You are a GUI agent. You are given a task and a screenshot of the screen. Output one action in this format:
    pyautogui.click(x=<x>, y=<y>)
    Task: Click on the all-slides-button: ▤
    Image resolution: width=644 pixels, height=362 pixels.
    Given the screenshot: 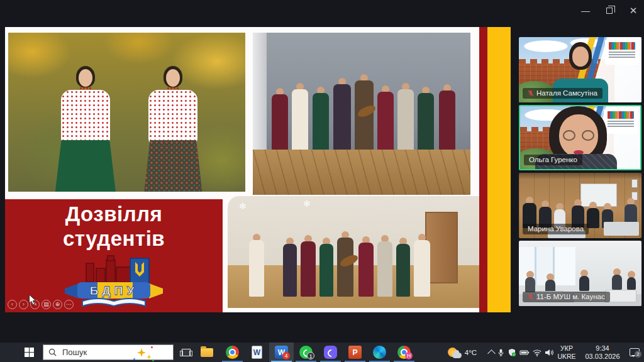 What is the action you would take?
    pyautogui.click(x=47, y=304)
    